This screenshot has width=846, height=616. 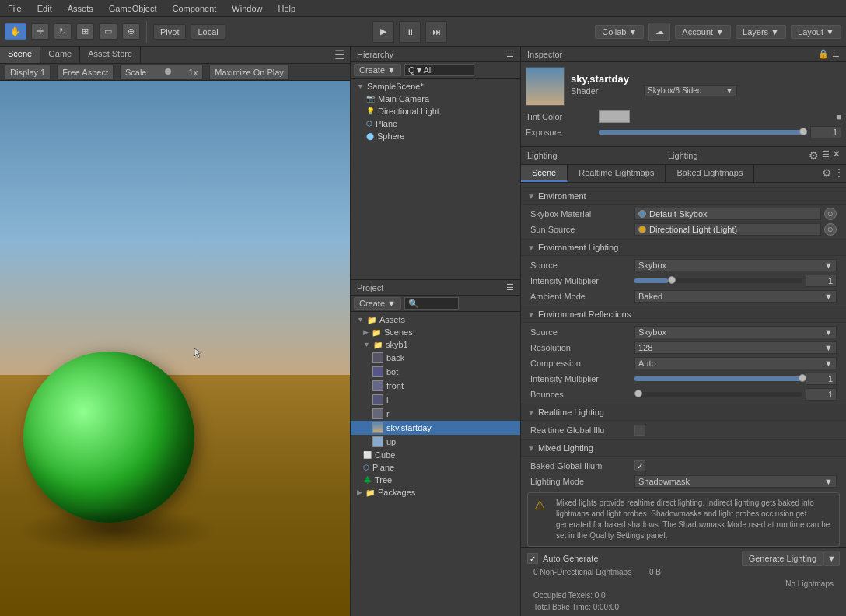 I want to click on tool-move: ✛, so click(x=40, y=31).